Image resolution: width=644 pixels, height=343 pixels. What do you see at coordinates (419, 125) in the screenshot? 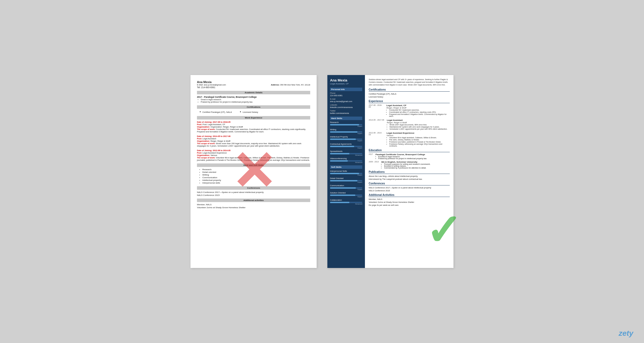
I see `list-item: Wrote 200+ legal documents, 98% error-fr…` at bounding box center [419, 125].